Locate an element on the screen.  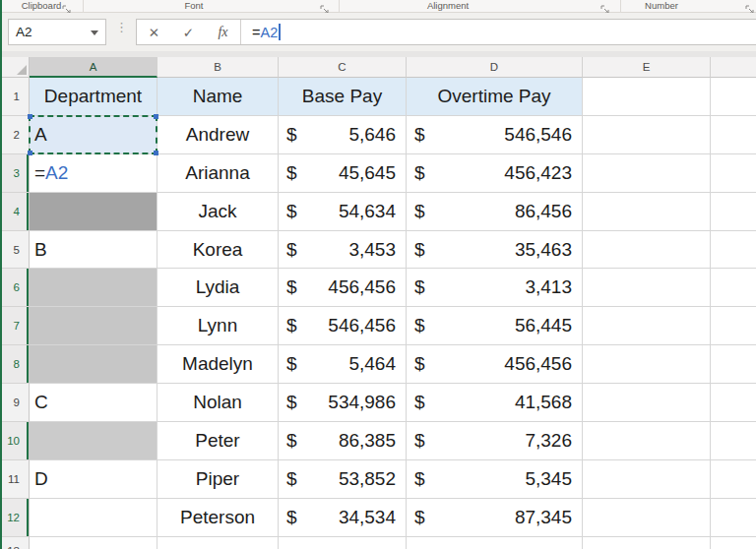
cell-A11: D is located at coordinates (94, 480).